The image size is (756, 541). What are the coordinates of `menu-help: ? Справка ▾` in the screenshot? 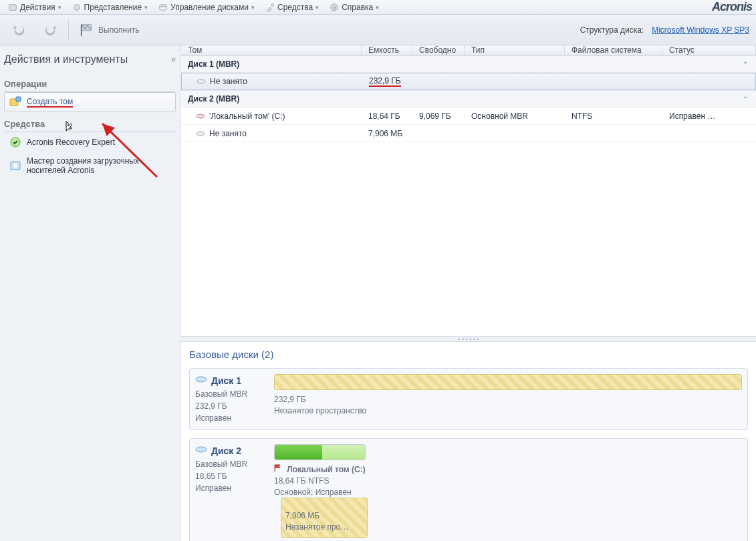 It's located at (354, 7).